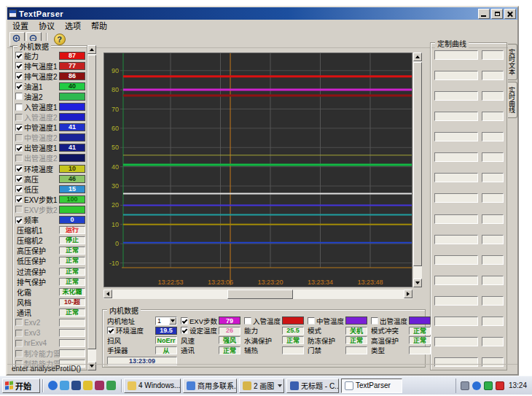 This screenshot has width=532, height=396. What do you see at coordinates (510, 14) in the screenshot?
I see `close-button` at bounding box center [510, 14].